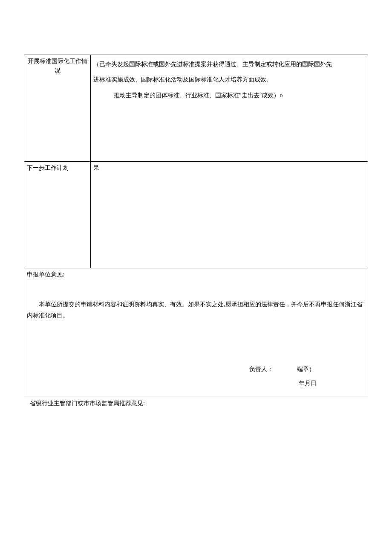 This screenshot has height=555, width=392. Describe the element at coordinates (196, 310) in the screenshot. I see `declaration-text: 本单位所提交的申请材料内容和证明资料均真实、有效。如果不实之处,愿承担相应的法律…` at that location.